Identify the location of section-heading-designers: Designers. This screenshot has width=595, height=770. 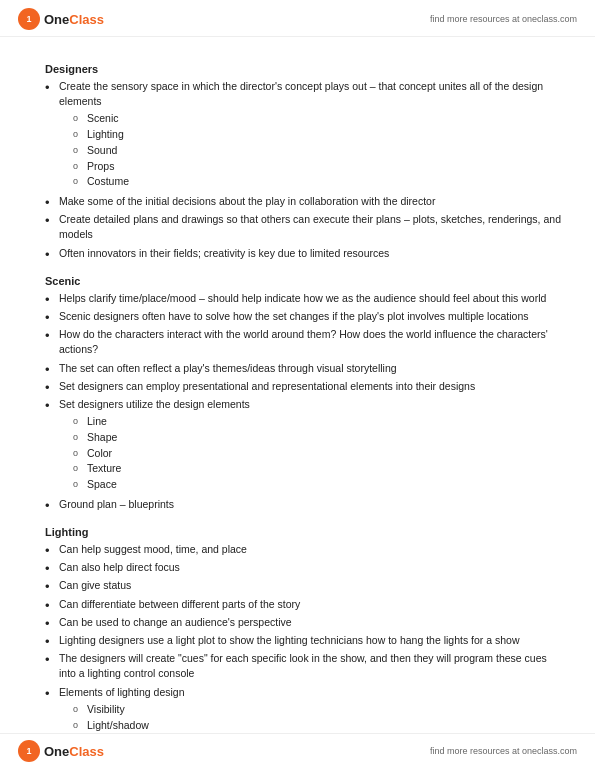
(305, 69).